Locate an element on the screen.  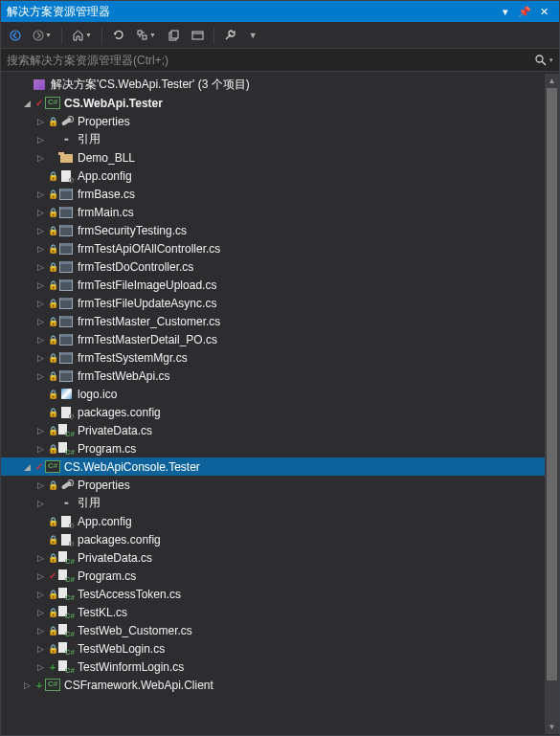
forward-button: ▼ is located at coordinates (42, 35).